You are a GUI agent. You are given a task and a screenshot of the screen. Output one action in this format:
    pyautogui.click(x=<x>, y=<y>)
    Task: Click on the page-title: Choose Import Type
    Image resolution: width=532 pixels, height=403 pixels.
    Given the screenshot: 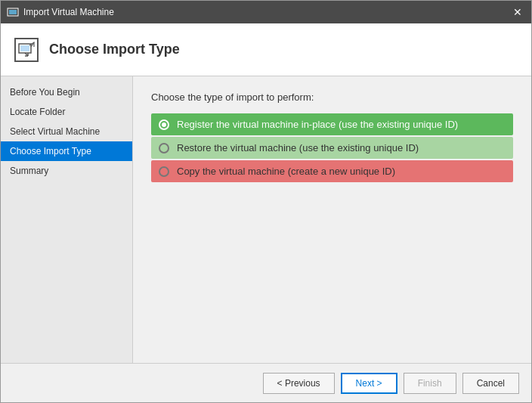 What is the action you would take?
    pyautogui.click(x=115, y=50)
    